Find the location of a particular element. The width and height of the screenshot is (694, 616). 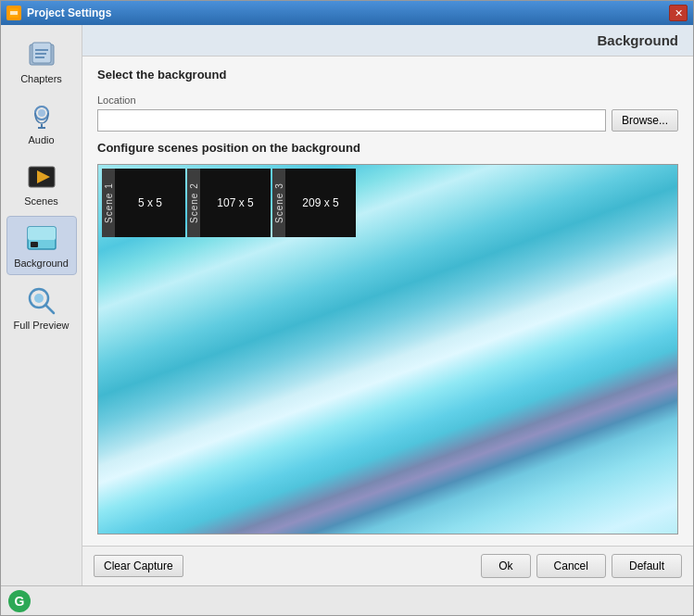

audio-icon is located at coordinates (42, 116).